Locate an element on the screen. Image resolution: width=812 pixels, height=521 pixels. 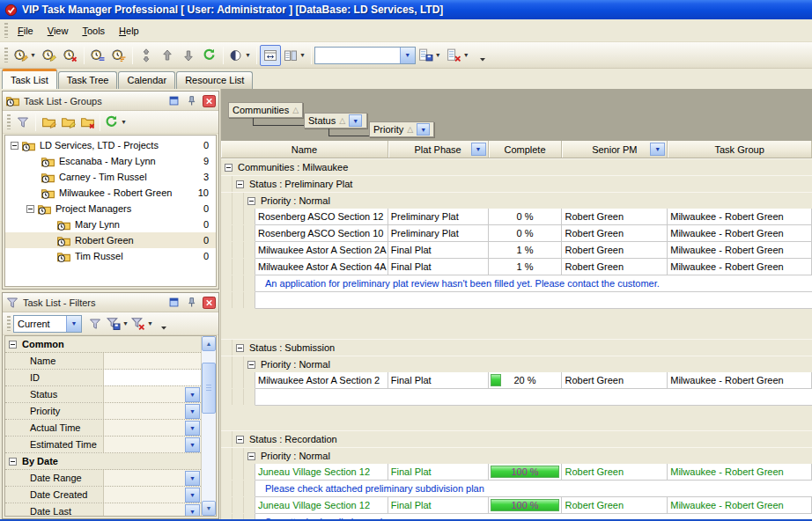
clear-filter-button: ▼ is located at coordinates (142, 324).